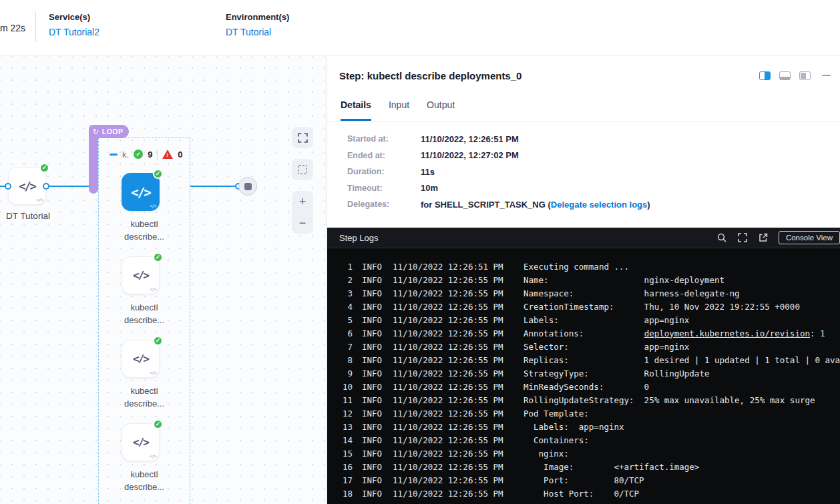 The height and width of the screenshot is (504, 840). I want to click on group-name: k., so click(126, 155).